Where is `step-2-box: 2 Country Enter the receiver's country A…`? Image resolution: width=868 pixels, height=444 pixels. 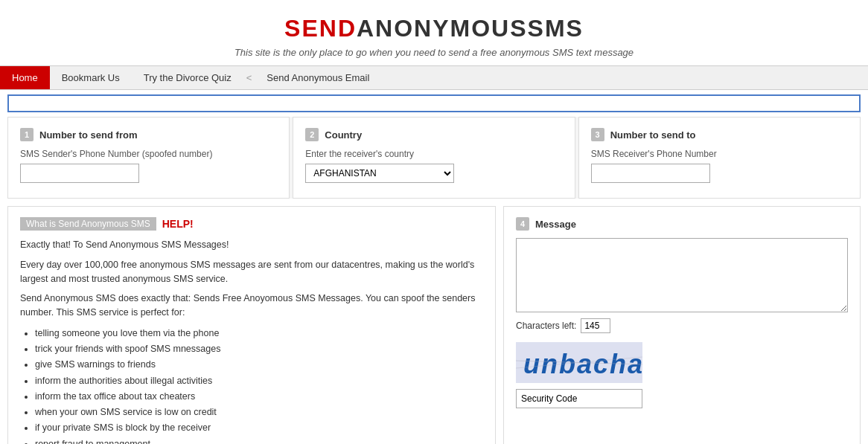 step-2-box: 2 Country Enter the receiver's country A… is located at coordinates (433, 158).